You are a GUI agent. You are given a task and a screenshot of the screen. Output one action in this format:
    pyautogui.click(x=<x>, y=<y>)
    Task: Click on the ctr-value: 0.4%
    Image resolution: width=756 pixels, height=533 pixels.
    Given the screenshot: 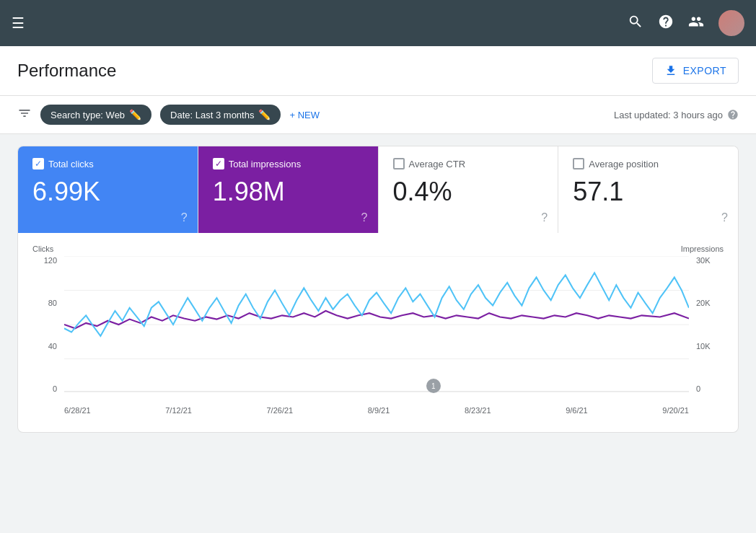 What is the action you would take?
    pyautogui.click(x=469, y=192)
    